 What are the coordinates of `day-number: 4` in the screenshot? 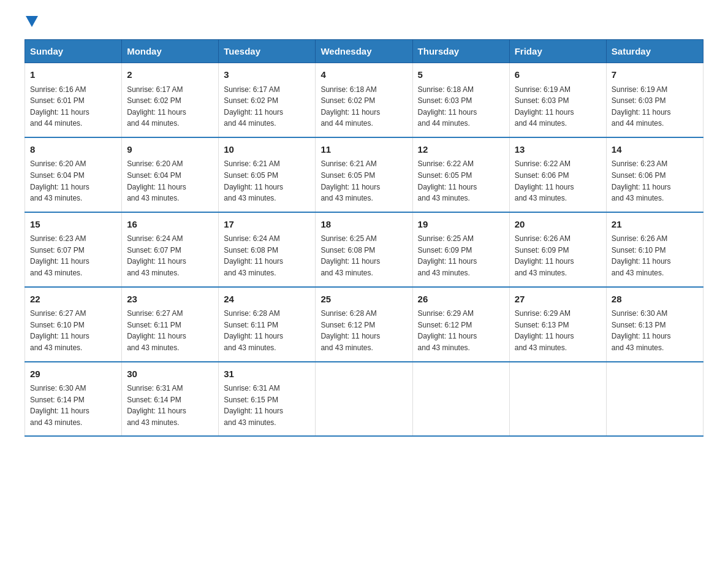 It's located at (364, 75).